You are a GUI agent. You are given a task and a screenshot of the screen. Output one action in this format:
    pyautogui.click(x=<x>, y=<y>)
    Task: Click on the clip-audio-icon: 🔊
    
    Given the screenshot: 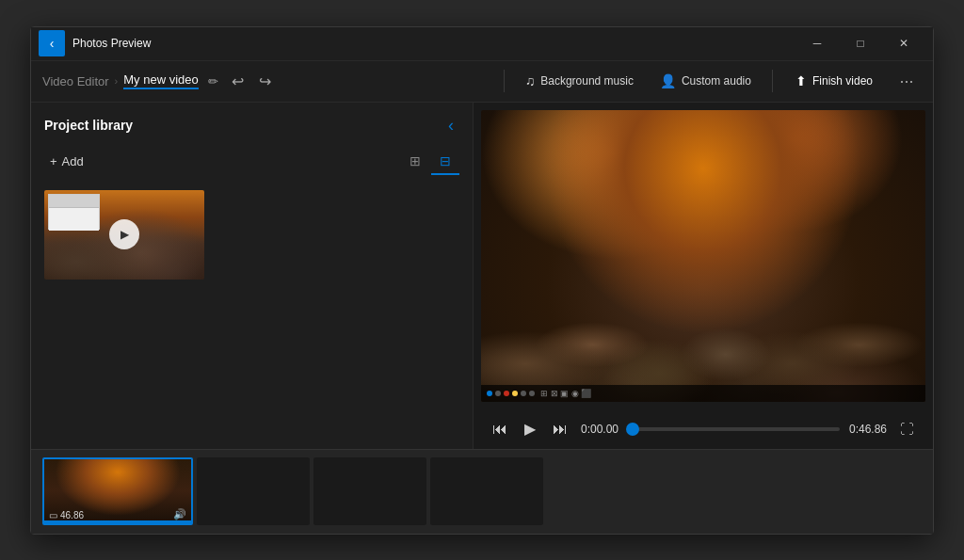 What is the action you would take?
    pyautogui.click(x=180, y=514)
    